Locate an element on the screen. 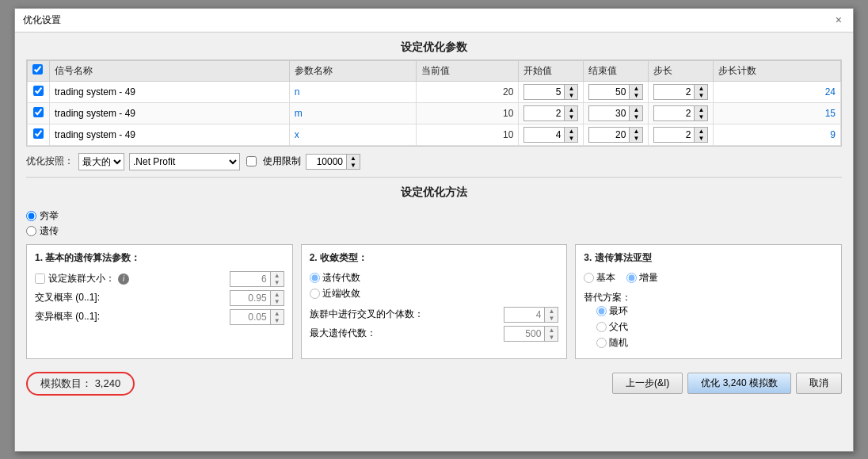 This screenshot has width=868, height=459. method-genetic: 遗传 is located at coordinates (434, 231).